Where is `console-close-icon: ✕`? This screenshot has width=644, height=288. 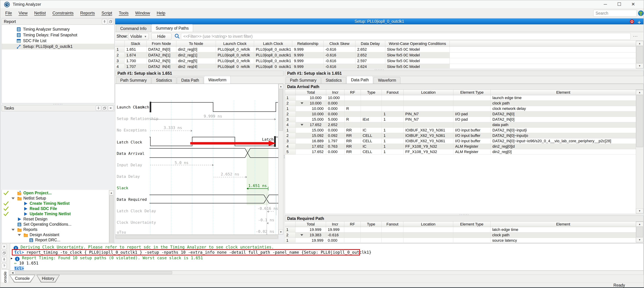 console-close-icon: ✕ is located at coordinates (4, 247).